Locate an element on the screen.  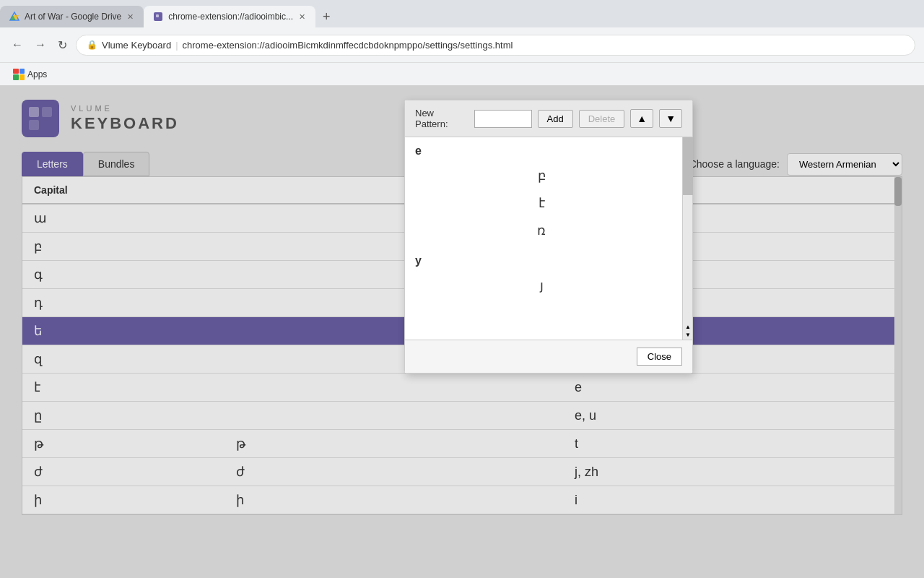
modal-footer: Close is located at coordinates (549, 356).